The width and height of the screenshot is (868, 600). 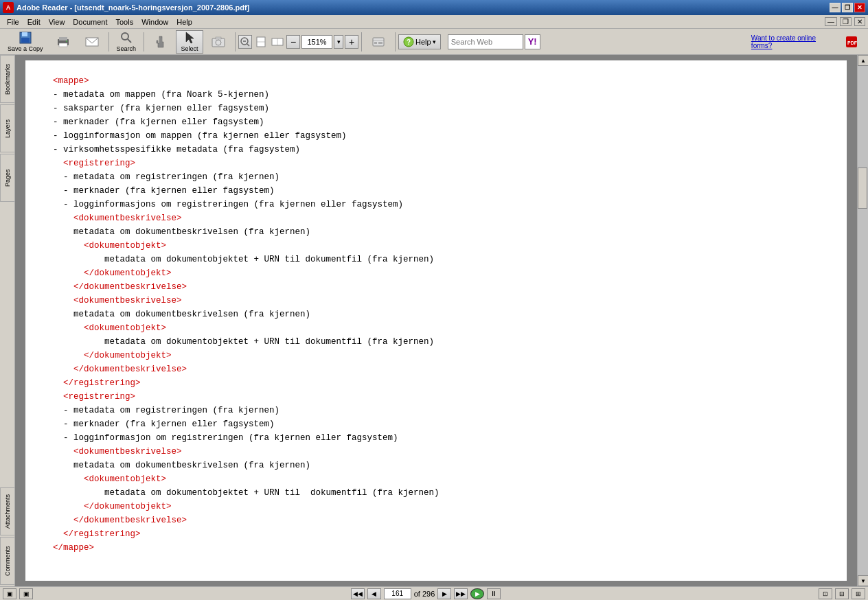 I want to click on zoom-controls: − ▾ +, so click(x=298, y=42).